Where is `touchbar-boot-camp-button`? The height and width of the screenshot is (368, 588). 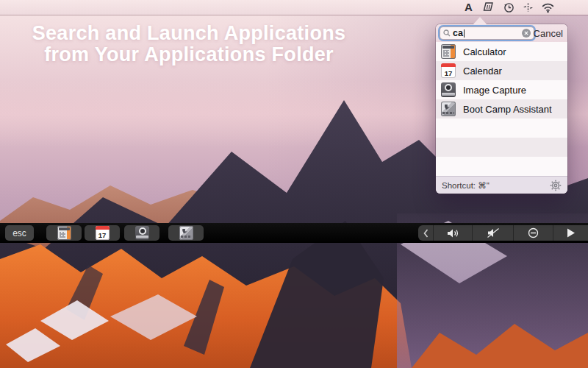
touchbar-boot-camp-button is located at coordinates (186, 233).